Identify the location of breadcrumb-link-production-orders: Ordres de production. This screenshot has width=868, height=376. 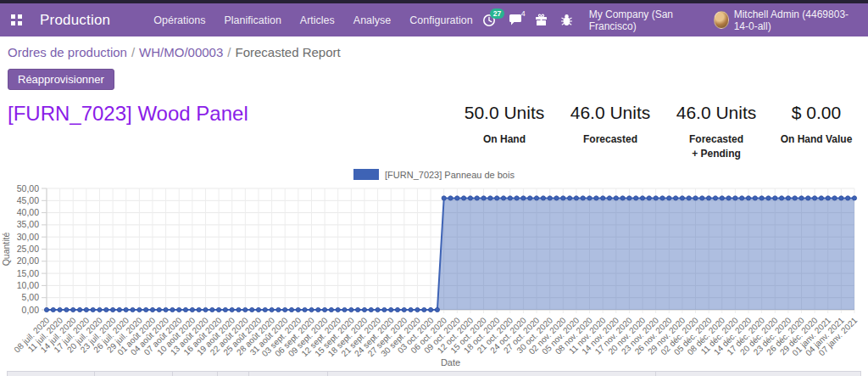
(68, 53).